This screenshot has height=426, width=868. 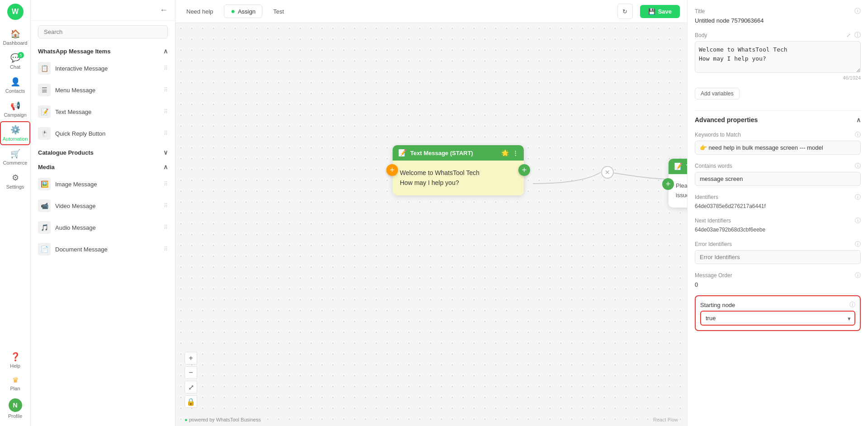 I want to click on back-button: ←, so click(x=164, y=10).